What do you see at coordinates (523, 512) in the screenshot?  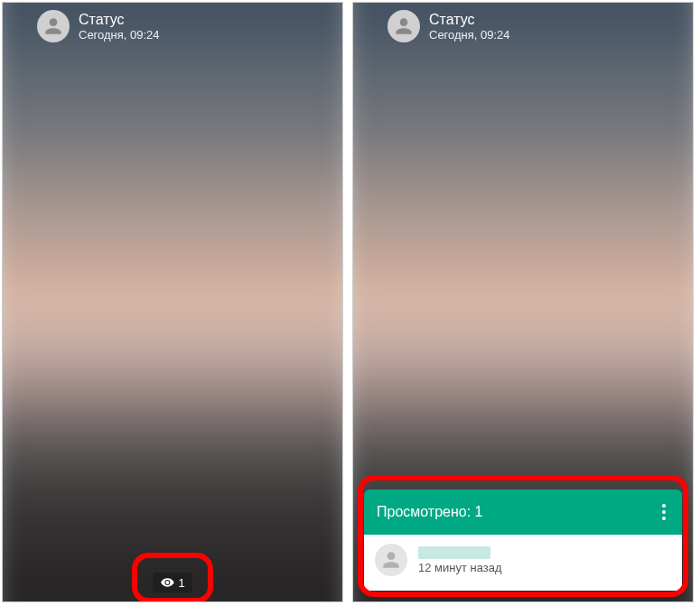 I see `viewers-sheet-header: Просмотрено: 1` at bounding box center [523, 512].